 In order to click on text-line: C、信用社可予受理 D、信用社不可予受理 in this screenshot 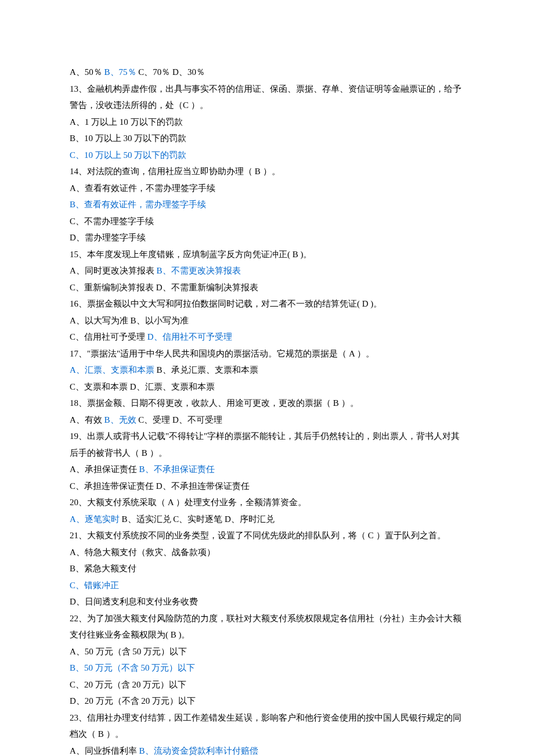, I will do `click(267, 337)`.